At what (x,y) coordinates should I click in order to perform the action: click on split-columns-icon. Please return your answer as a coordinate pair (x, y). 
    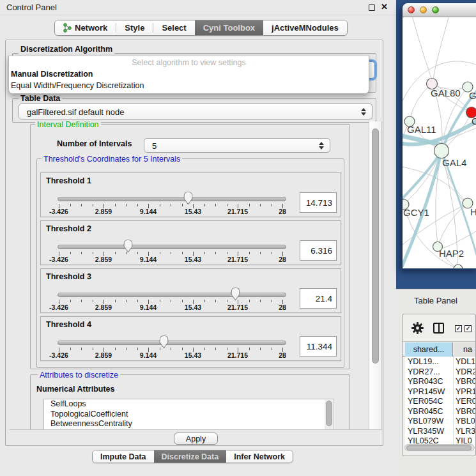
    Looking at the image, I should click on (438, 328).